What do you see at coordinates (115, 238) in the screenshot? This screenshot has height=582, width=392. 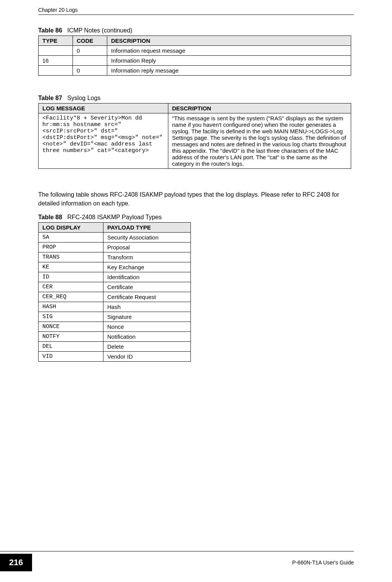 I see `table-row: SASecurity Association` at bounding box center [115, 238].